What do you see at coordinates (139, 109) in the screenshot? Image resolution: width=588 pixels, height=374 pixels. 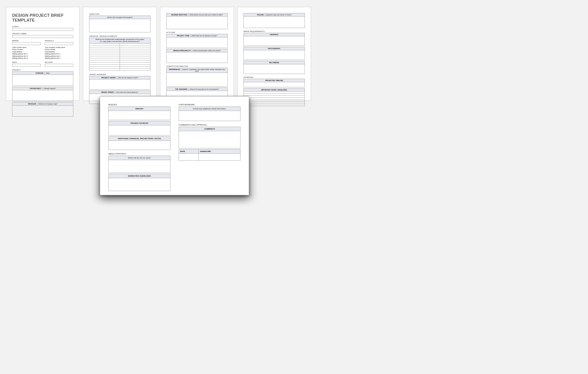 I see `bar-amount: AMOUNT` at bounding box center [139, 109].